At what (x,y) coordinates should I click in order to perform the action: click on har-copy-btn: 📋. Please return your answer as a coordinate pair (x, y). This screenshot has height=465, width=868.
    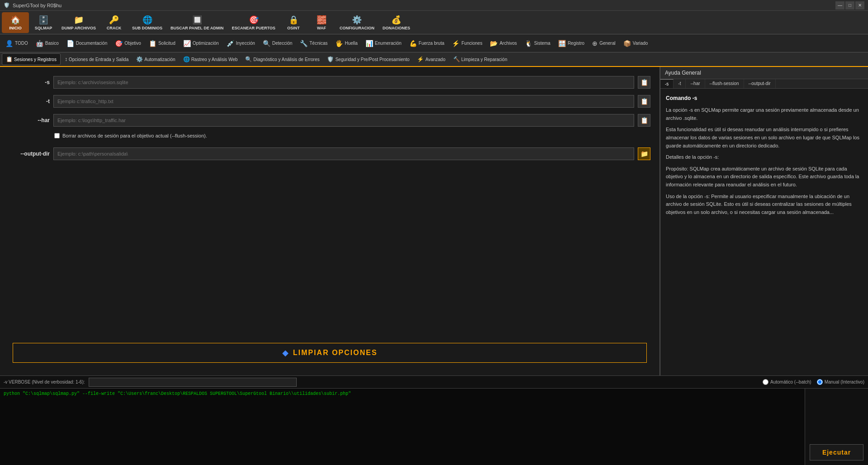
    Looking at the image, I should click on (644, 120).